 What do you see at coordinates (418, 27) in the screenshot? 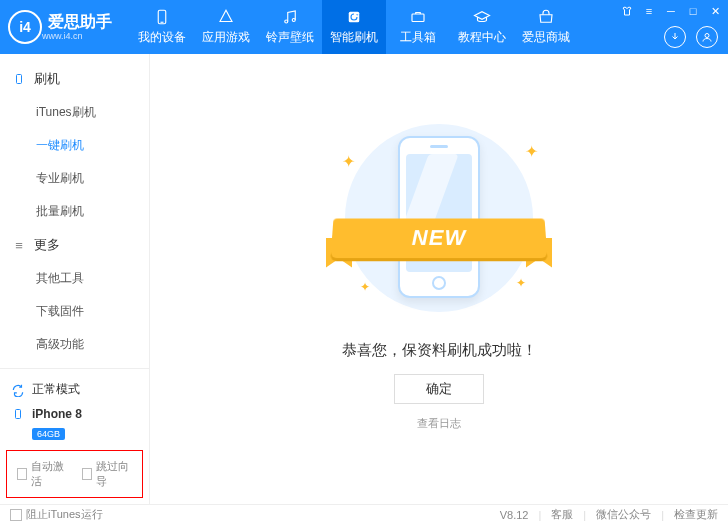
I see `nav-toolbox: 工具箱` at bounding box center [418, 27].